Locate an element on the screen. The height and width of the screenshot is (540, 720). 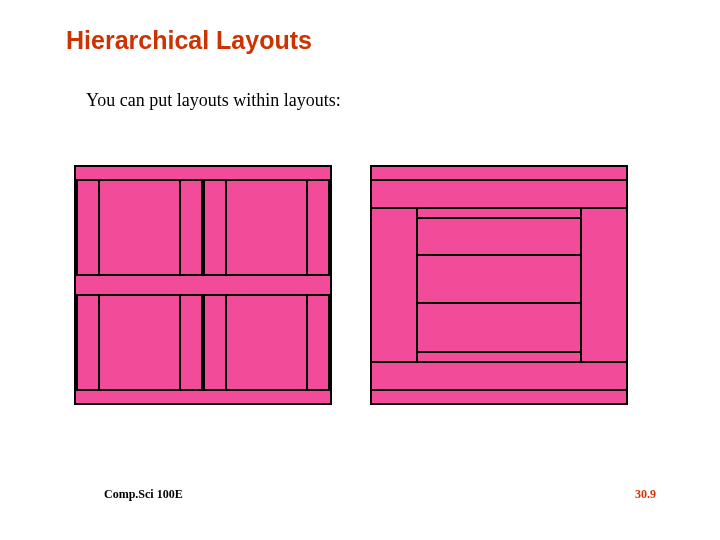
border-west is located at coordinates (395, 285).